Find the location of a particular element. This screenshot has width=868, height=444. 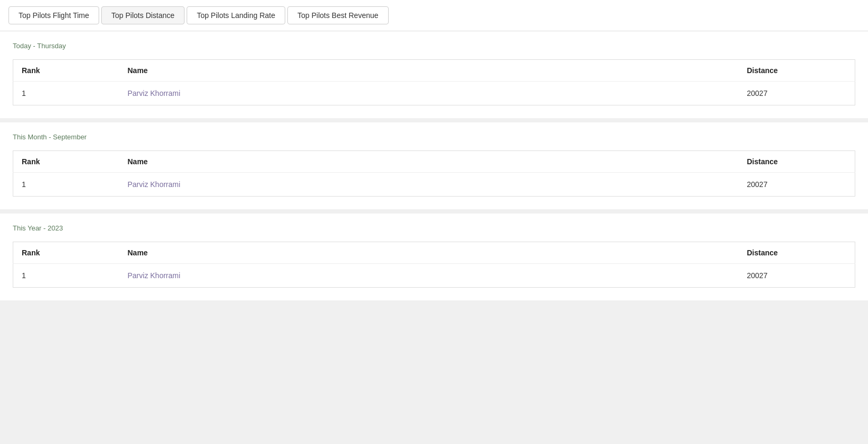

tabs-bar: Top Pilots Flight TimeTop Pilots Distanc… is located at coordinates (434, 16).